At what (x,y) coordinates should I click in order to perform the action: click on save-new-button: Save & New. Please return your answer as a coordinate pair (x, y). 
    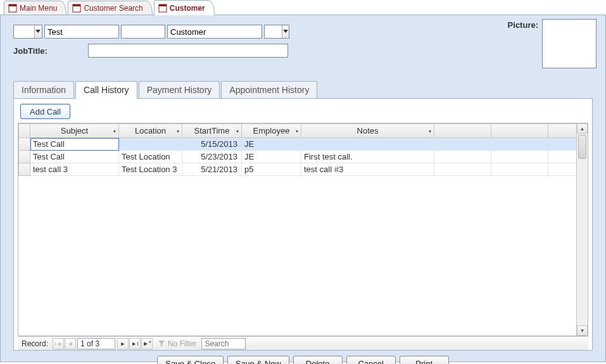
    Looking at the image, I should click on (258, 360).